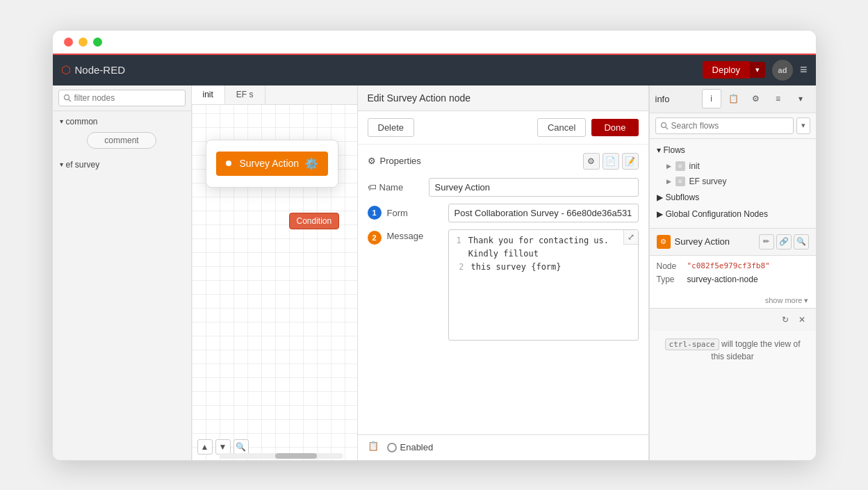 The width and height of the screenshot is (868, 490). I want to click on tab-more-icon: ▾, so click(801, 99).